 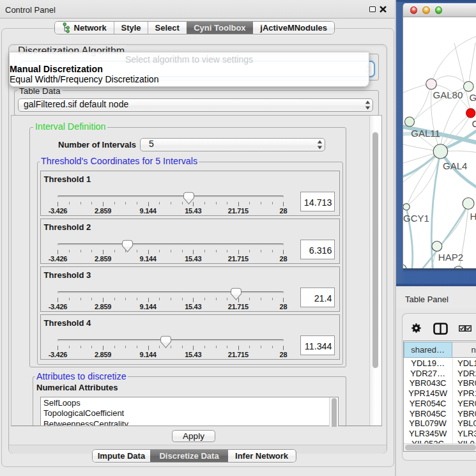 What do you see at coordinates (449, 95) in the screenshot?
I see `svg-text: GAL80` at bounding box center [449, 95].